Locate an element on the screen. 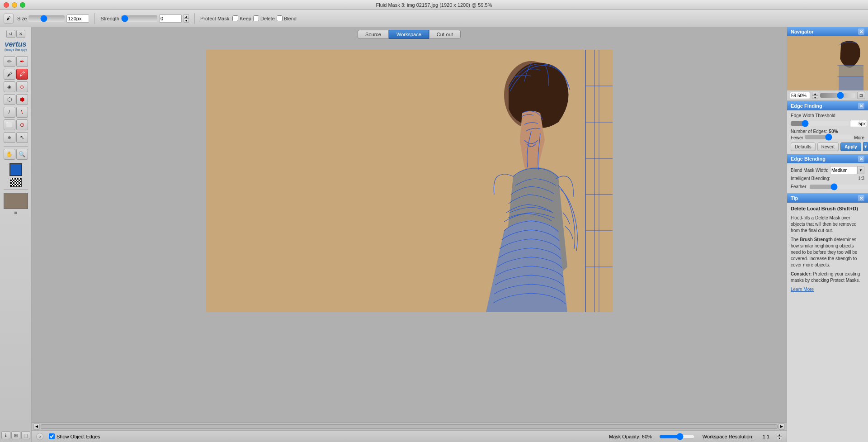 This screenshot has width=868, height=442. show-edges-checkbox is located at coordinates (52, 436).